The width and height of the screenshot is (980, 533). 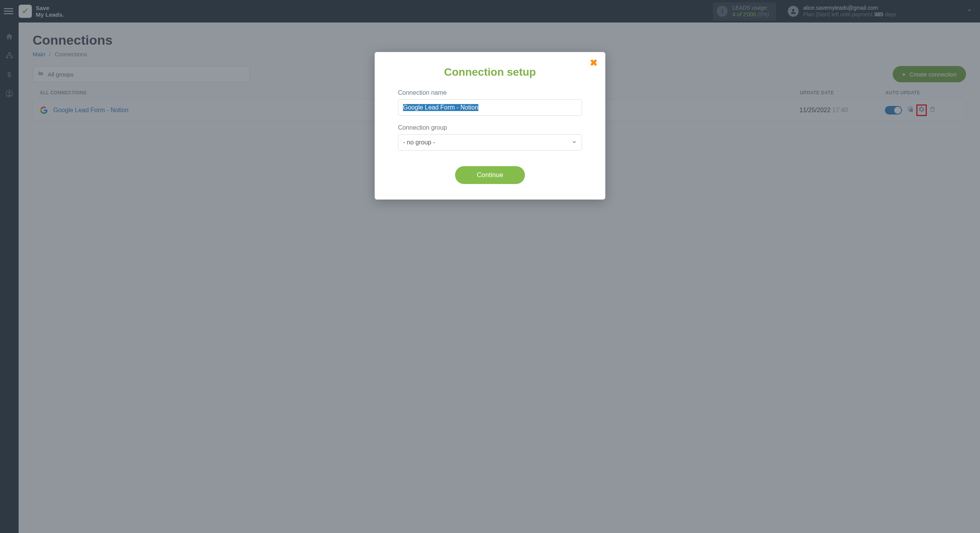 What do you see at coordinates (490, 93) in the screenshot?
I see `connection-name-label: Connection name` at bounding box center [490, 93].